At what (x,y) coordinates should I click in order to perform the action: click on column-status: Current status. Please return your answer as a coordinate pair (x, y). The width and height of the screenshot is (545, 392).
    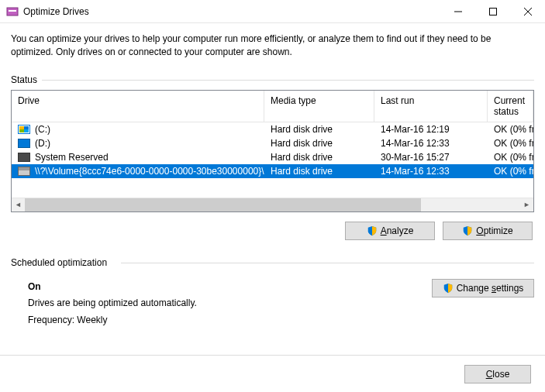
    Looking at the image, I should click on (510, 106).